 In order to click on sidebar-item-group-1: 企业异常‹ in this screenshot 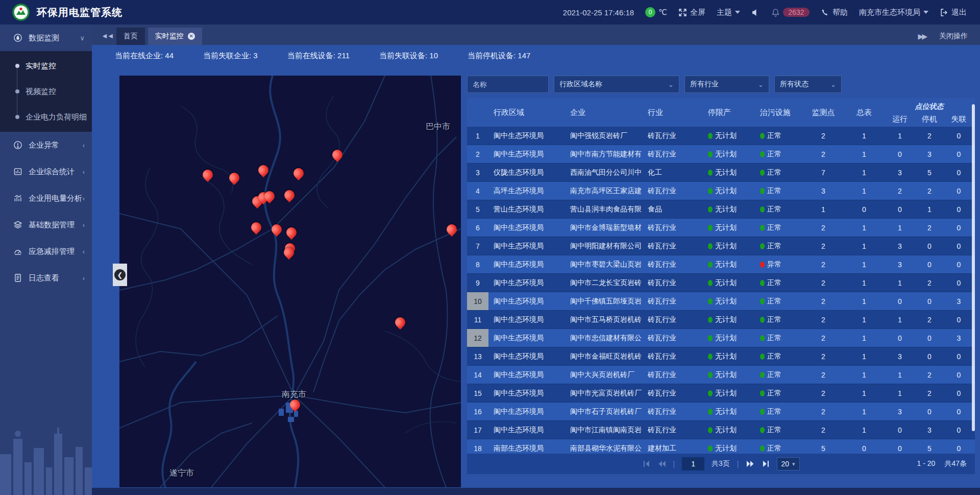, I will do `click(46, 145)`.